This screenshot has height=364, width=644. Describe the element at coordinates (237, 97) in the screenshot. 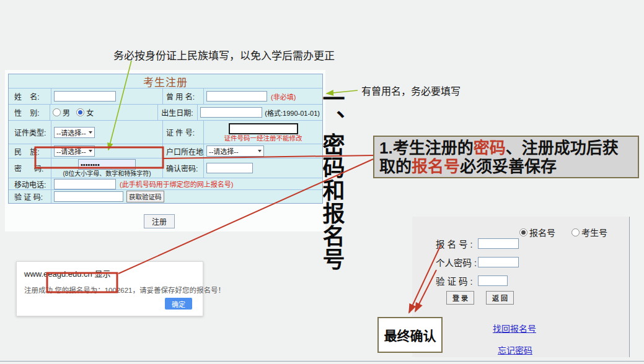

I see `former-name-input` at that location.